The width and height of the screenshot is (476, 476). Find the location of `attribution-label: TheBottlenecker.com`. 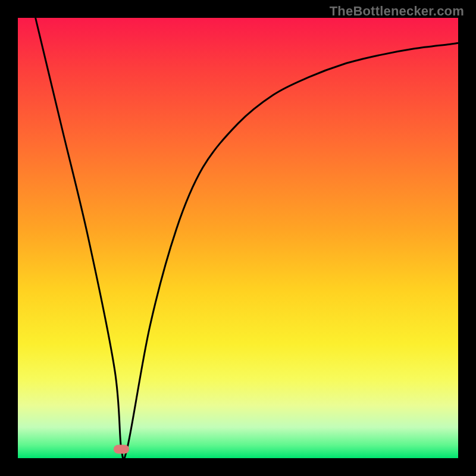

attribution-label: TheBottlenecker.com is located at coordinates (397, 11).